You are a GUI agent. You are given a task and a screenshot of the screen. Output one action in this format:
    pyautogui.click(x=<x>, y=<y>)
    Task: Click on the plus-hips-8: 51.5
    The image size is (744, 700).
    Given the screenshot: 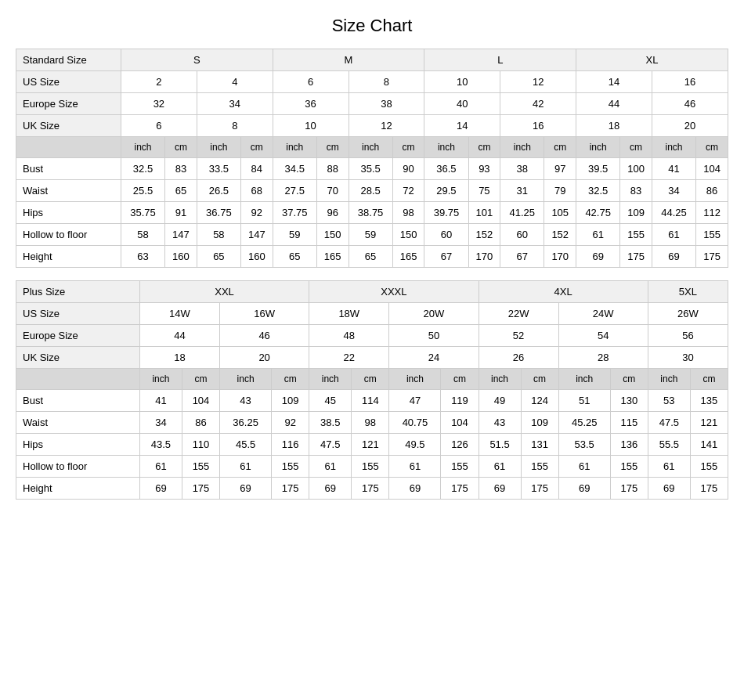 What is the action you would take?
    pyautogui.click(x=500, y=445)
    